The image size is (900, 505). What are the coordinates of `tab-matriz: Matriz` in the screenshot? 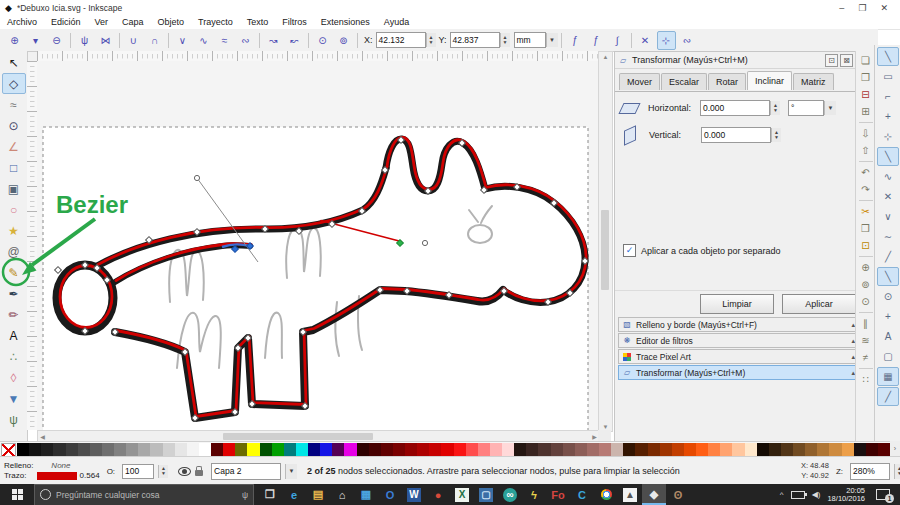 It's located at (814, 82).